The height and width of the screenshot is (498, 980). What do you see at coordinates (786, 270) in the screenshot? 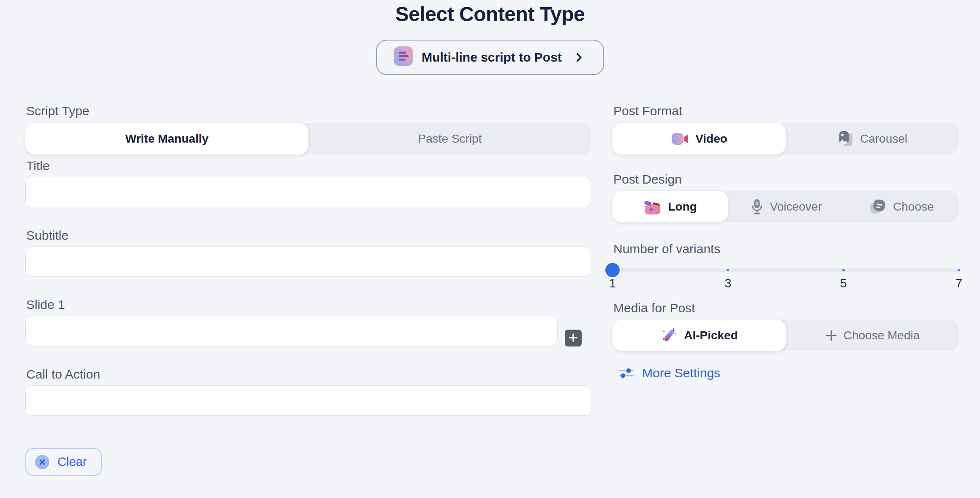
I see `slider-track` at bounding box center [786, 270].